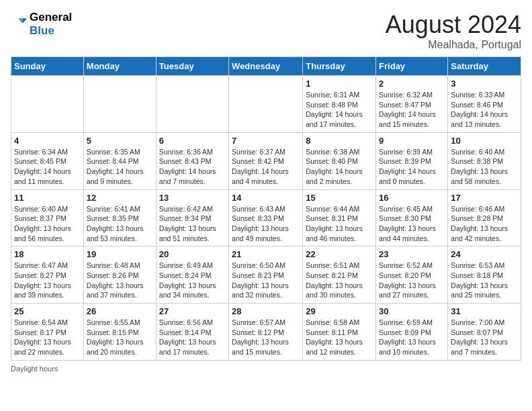 Image resolution: width=532 pixels, height=411 pixels. Describe the element at coordinates (47, 167) in the screenshot. I see `day-info: Sunrise: 6:34 AM Sunset: 8:45 PM Dayligh…` at that location.